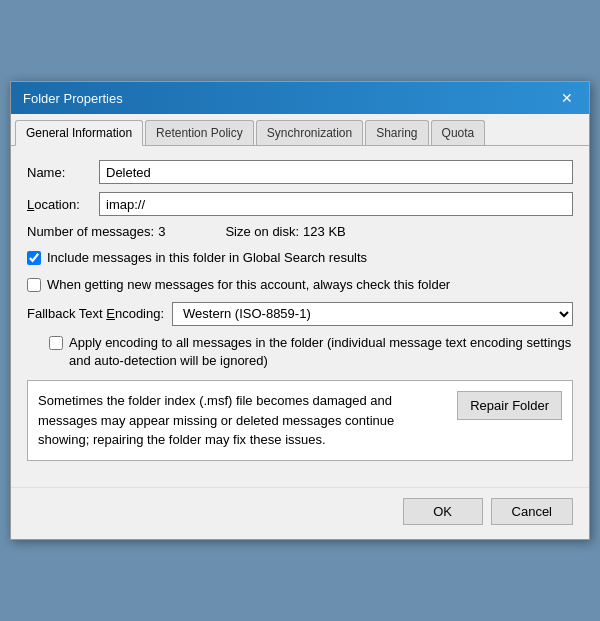 The width and height of the screenshot is (600, 621). I want to click on encoding-label: Fallback Text Encoding:, so click(96, 314).